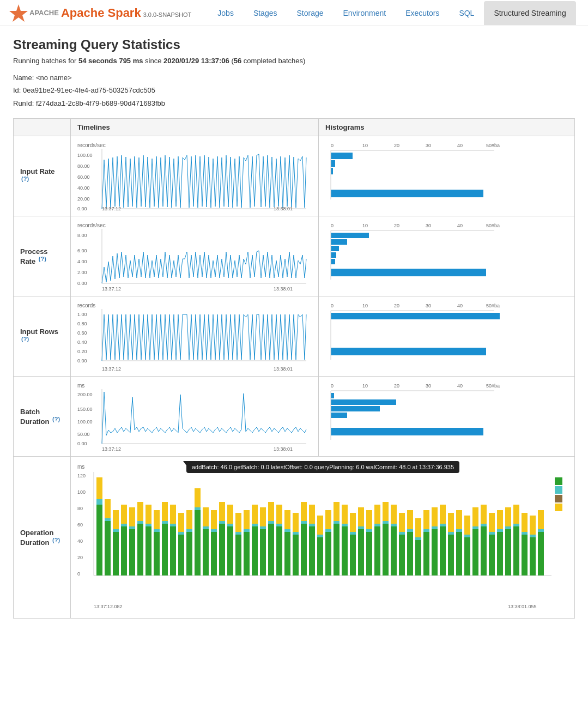 Image resolution: width=588 pixels, height=709 pixels. Describe the element at coordinates (530, 13) in the screenshot. I see `nav-structured-streaming: Structured Streaming` at that location.